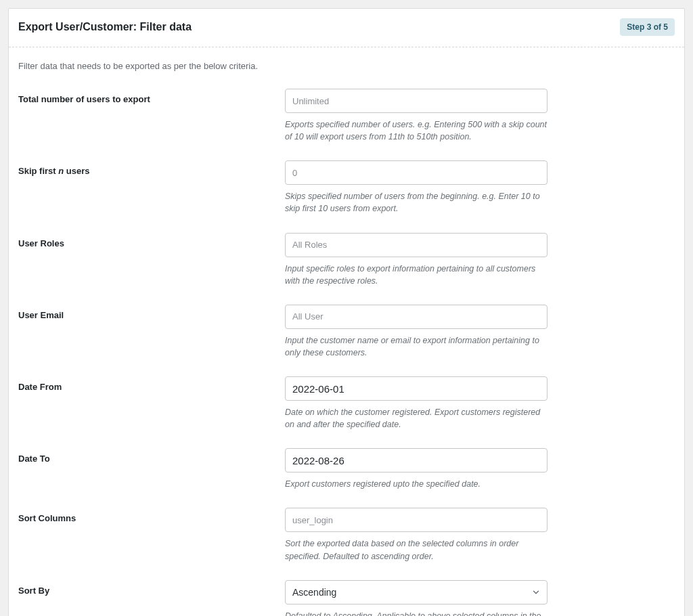 The height and width of the screenshot is (616, 693). I want to click on label-skip-first-pre: Skip first, so click(38, 171).